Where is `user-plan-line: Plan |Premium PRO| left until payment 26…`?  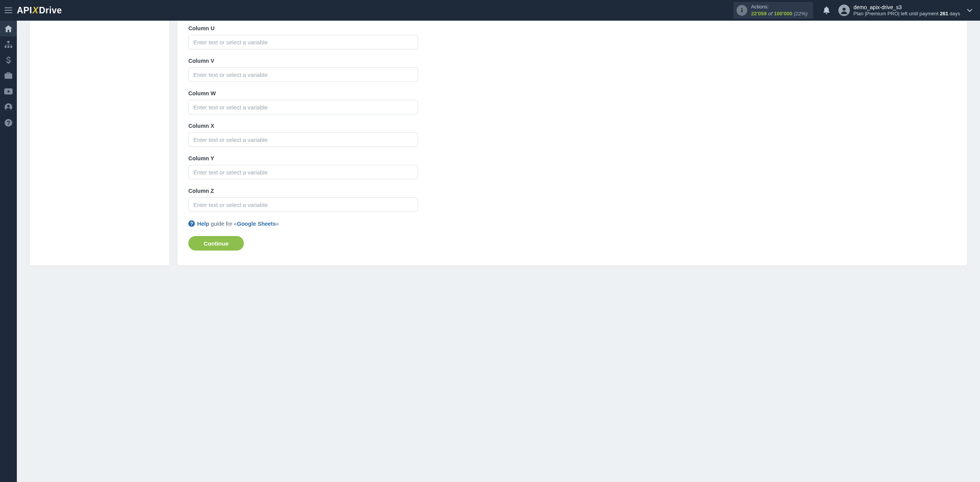
user-plan-line: Plan |Premium PRO| left until payment 26… is located at coordinates (907, 14).